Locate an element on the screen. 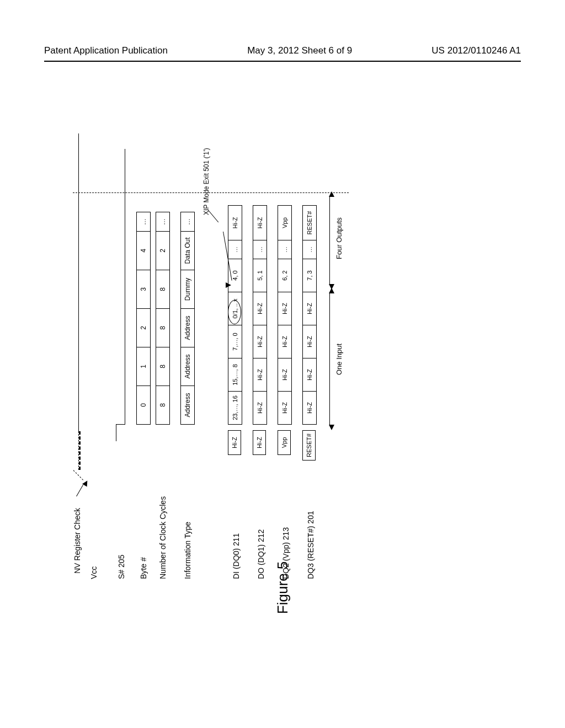  xip-exit-label: XIP Mode Exit 501 ('1') is located at coordinates (206, 181).